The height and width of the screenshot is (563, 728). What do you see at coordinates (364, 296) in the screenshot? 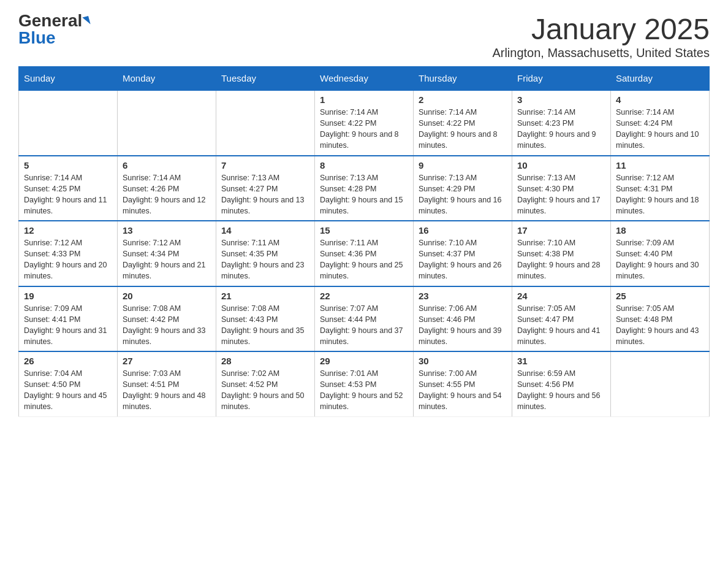
I see `day-number: 22` at bounding box center [364, 296].